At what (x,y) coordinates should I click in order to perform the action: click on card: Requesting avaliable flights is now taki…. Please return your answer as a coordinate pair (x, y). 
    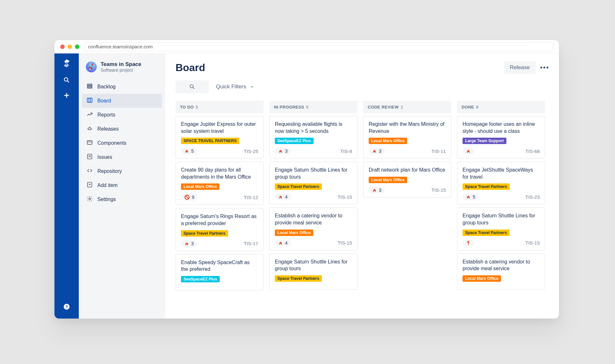
    Looking at the image, I should click on (313, 137).